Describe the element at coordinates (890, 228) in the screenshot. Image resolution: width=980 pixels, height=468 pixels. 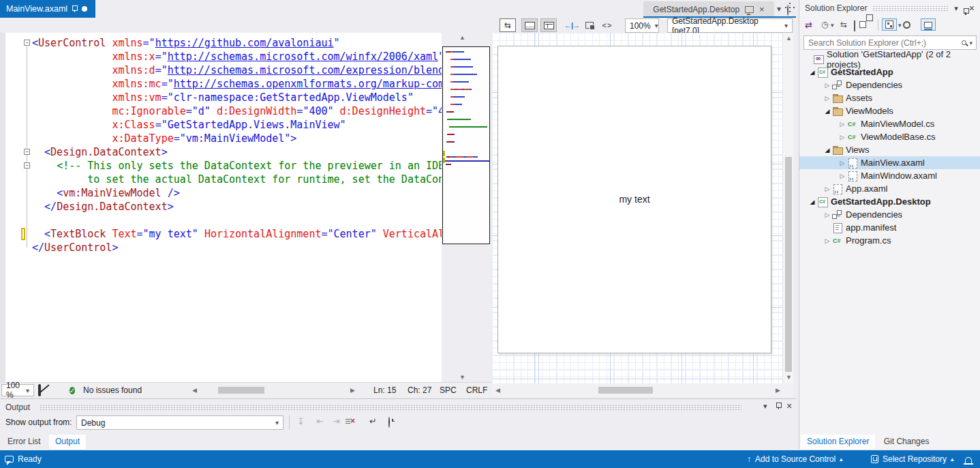
I see `tree-item: app.manifest` at that location.